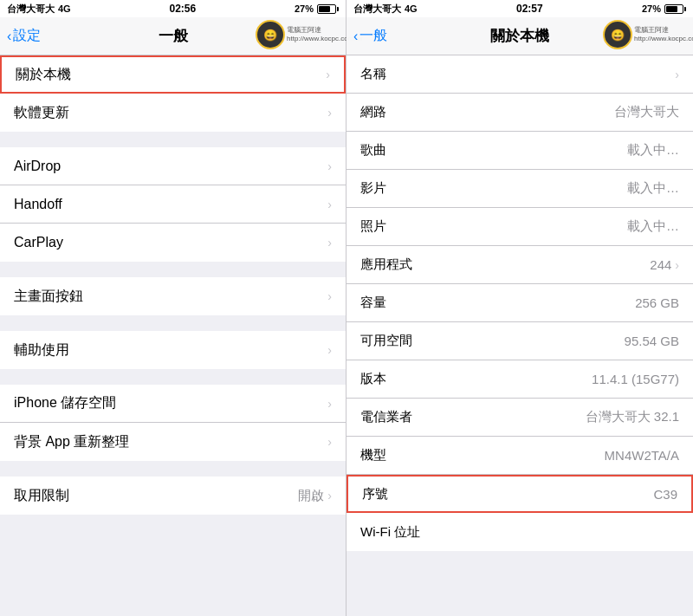  Describe the element at coordinates (173, 75) in the screenshot. I see `row-about: 關於本機 ›` at that location.